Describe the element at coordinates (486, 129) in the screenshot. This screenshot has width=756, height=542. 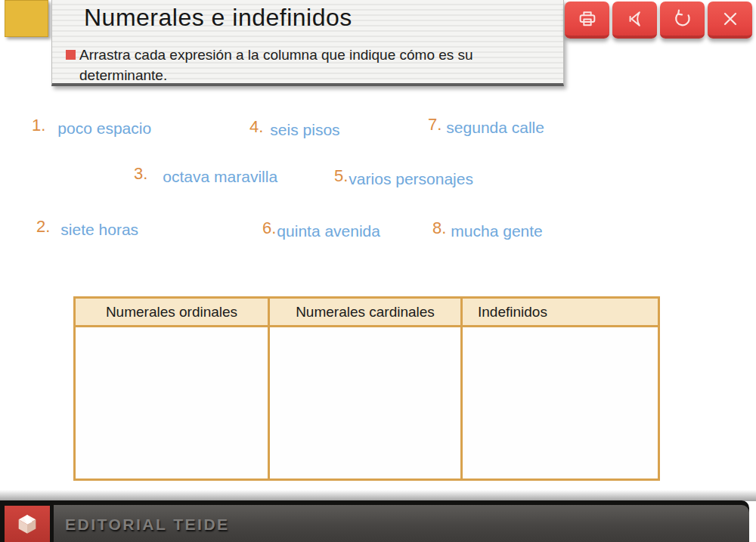
I see `drag-item-7: 7. segunda calle` at that location.